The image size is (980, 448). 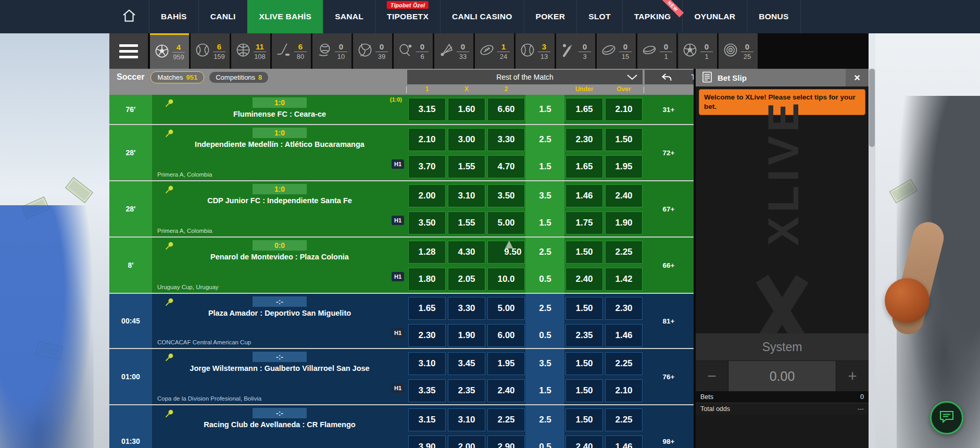 What do you see at coordinates (170, 51) in the screenshot?
I see `soccer-tab: 4959` at bounding box center [170, 51].